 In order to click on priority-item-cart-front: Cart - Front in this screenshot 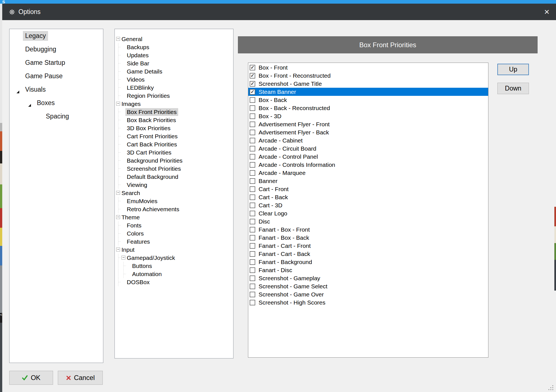, I will do `click(368, 189)`.